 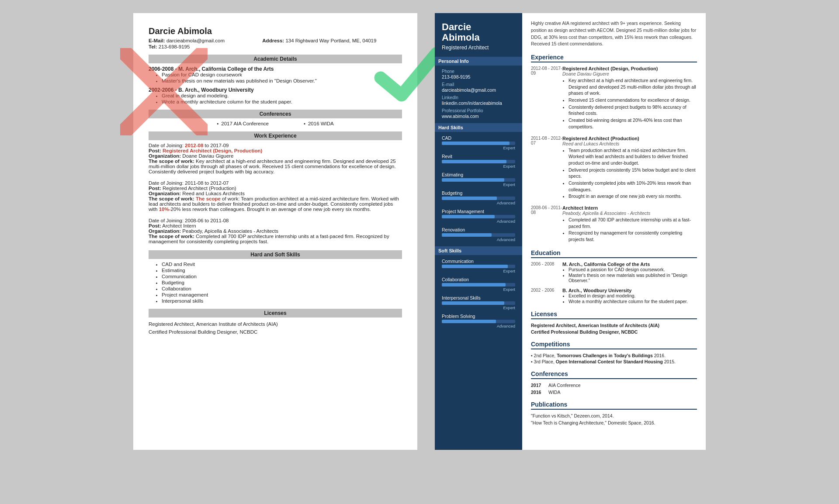 I want to click on skill-bar: Estimating Expert, so click(x=478, y=180).